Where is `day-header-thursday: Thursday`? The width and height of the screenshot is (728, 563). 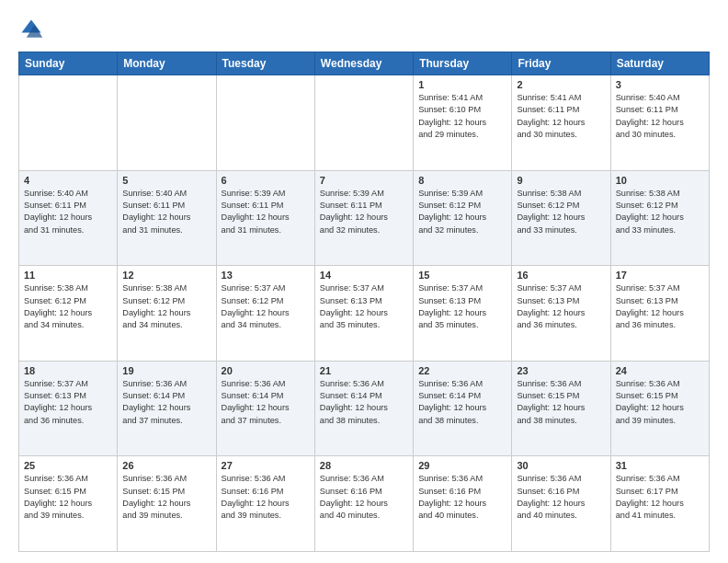 day-header-thursday: Thursday is located at coordinates (463, 64).